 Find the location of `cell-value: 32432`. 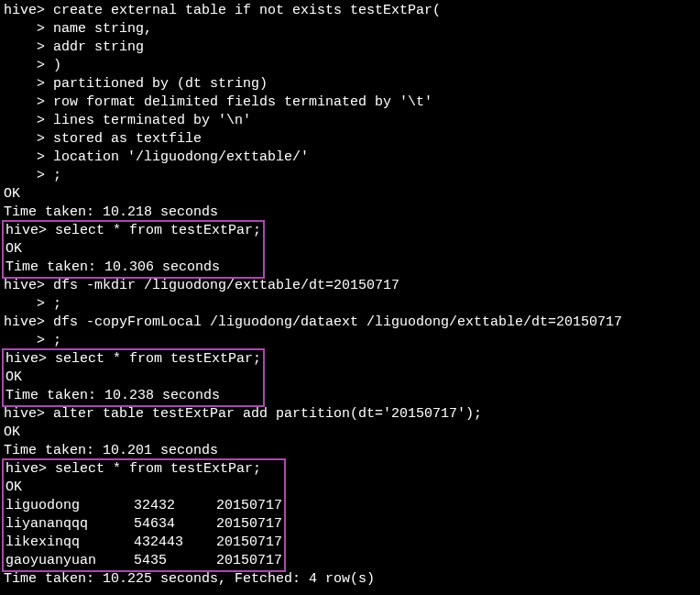

cell-value: 32432 is located at coordinates (175, 506).